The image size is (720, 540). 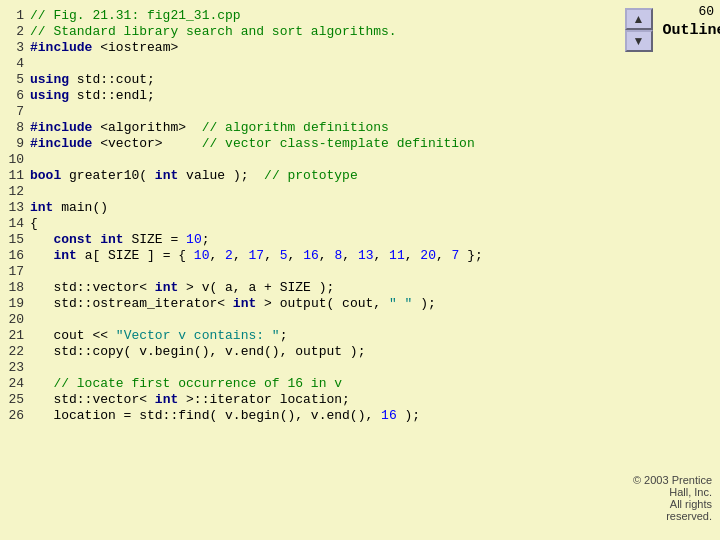 What do you see at coordinates (317, 272) in the screenshot?
I see `code-line: 17` at bounding box center [317, 272].